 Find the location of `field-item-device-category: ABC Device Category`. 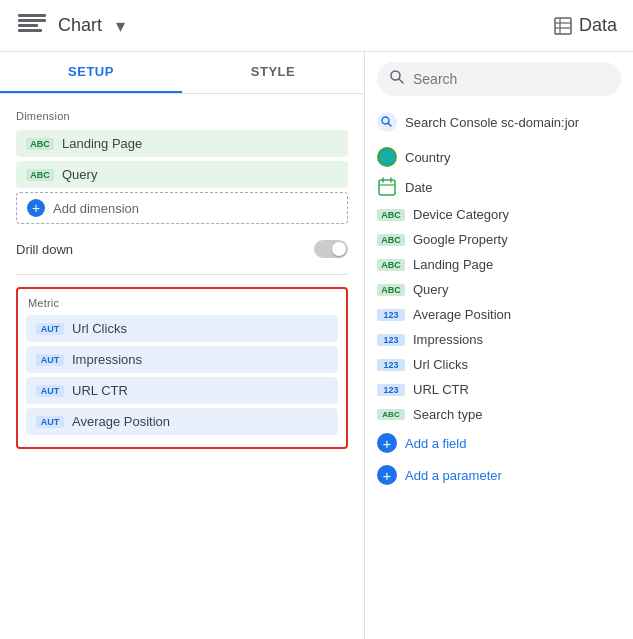

field-item-device-category: ABC Device Category is located at coordinates (499, 214).